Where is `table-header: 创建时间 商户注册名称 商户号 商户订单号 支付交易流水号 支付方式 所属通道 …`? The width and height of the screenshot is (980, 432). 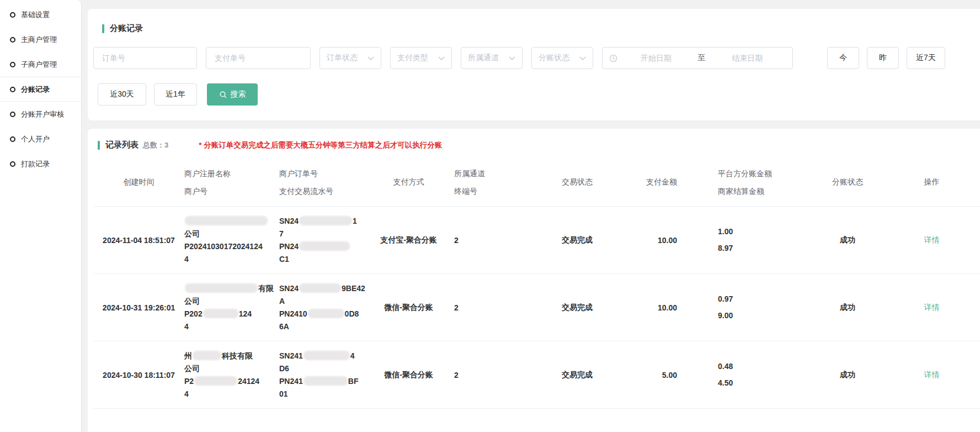
table-header: 创建时间 商户注册名称 商户号 商户订单号 支付交易流水号 支付方式 所属通道 … is located at coordinates (536, 182).